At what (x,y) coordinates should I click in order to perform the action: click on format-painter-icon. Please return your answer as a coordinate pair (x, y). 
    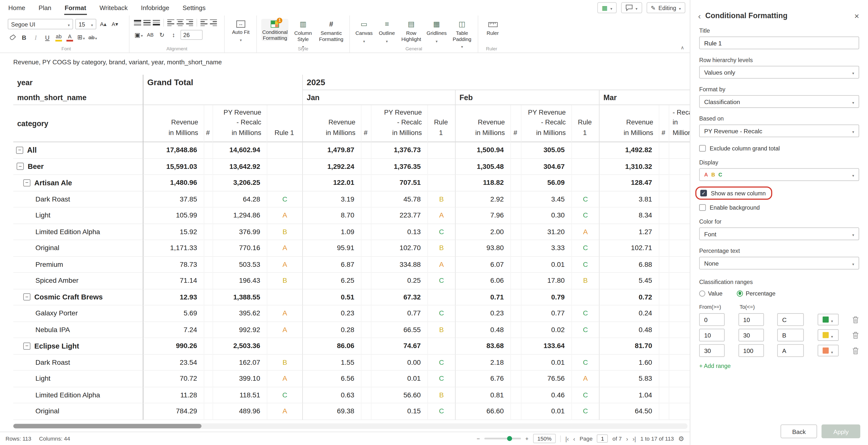
    Looking at the image, I should click on (12, 37).